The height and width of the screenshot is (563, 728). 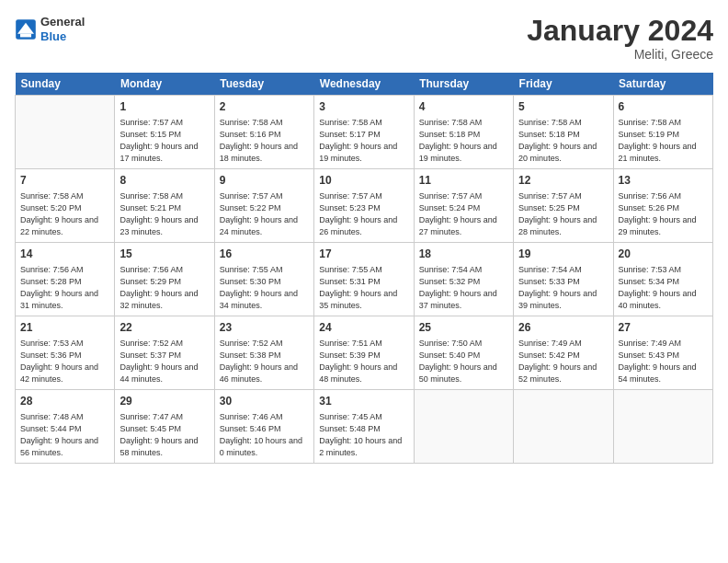 I want to click on day-info: Sunrise: 7:47 AM Sunset: 5:45 PM Dayligh…, so click(x=164, y=435).